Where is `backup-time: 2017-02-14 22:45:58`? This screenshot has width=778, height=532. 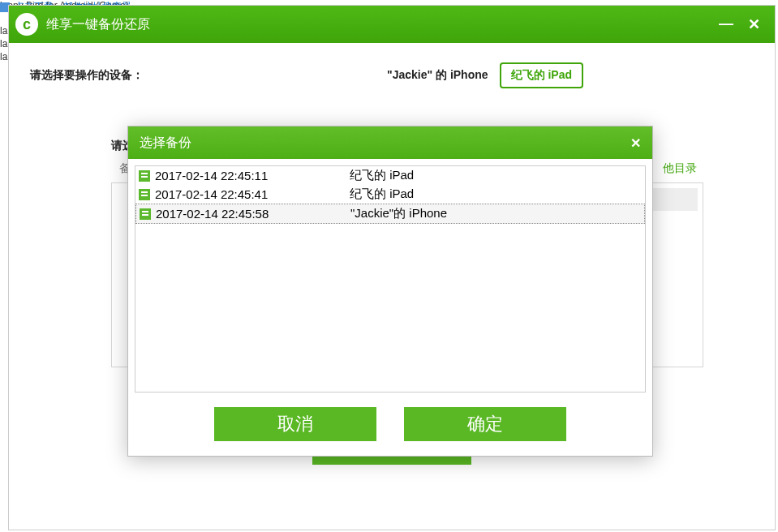
backup-time: 2017-02-14 22:45:58 is located at coordinates (253, 214).